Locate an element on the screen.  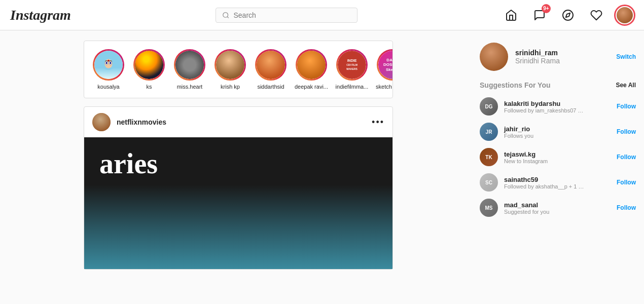
suggestions-header: Suggestions For You See All is located at coordinates (558, 85).